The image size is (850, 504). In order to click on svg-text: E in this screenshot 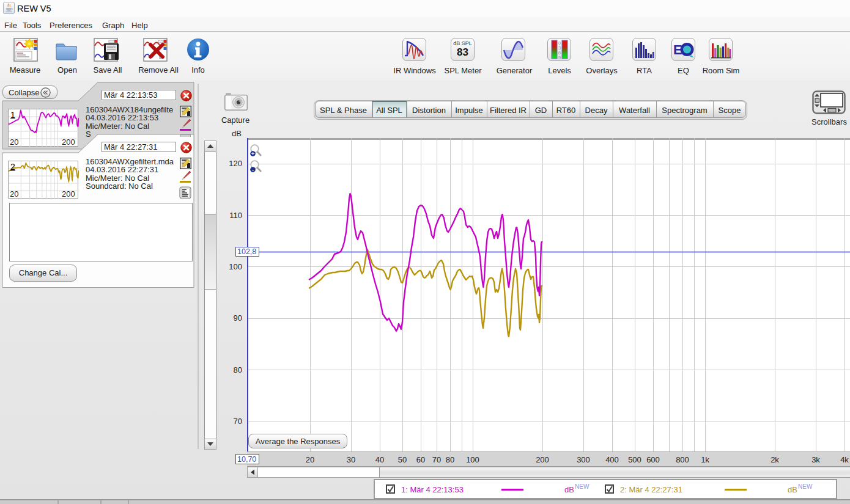, I will do `click(678, 50)`.